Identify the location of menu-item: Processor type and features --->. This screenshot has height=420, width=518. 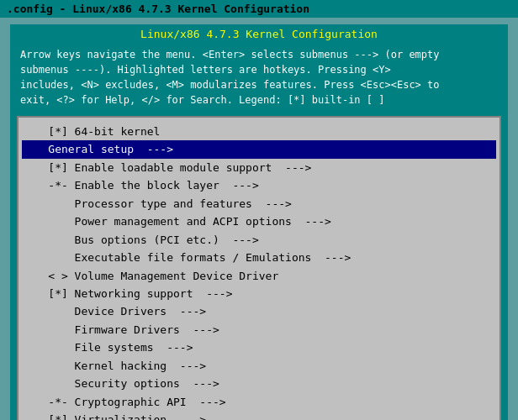
(259, 203).